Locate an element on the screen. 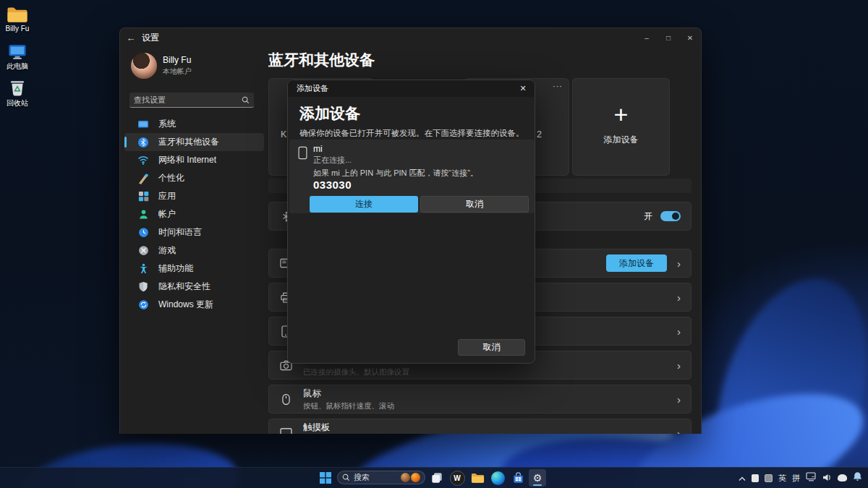 The image size is (868, 488). add-device-button: 添加设备 is located at coordinates (637, 263).